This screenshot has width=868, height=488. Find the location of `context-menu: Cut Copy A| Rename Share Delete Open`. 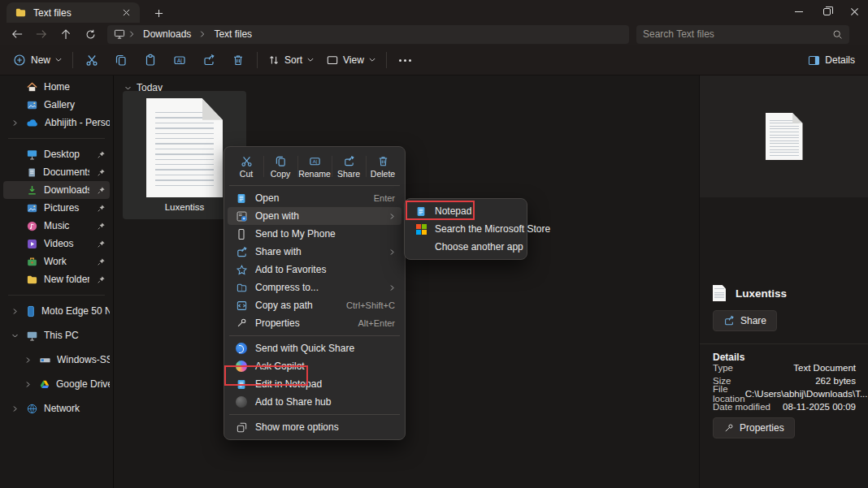

context-menu: Cut Copy A| Rename Share Delete Open is located at coordinates (315, 293).